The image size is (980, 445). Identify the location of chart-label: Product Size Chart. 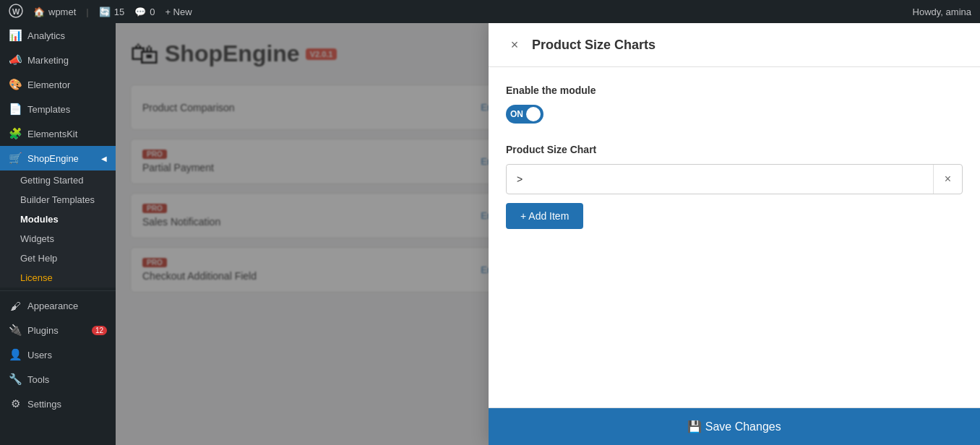
(734, 150).